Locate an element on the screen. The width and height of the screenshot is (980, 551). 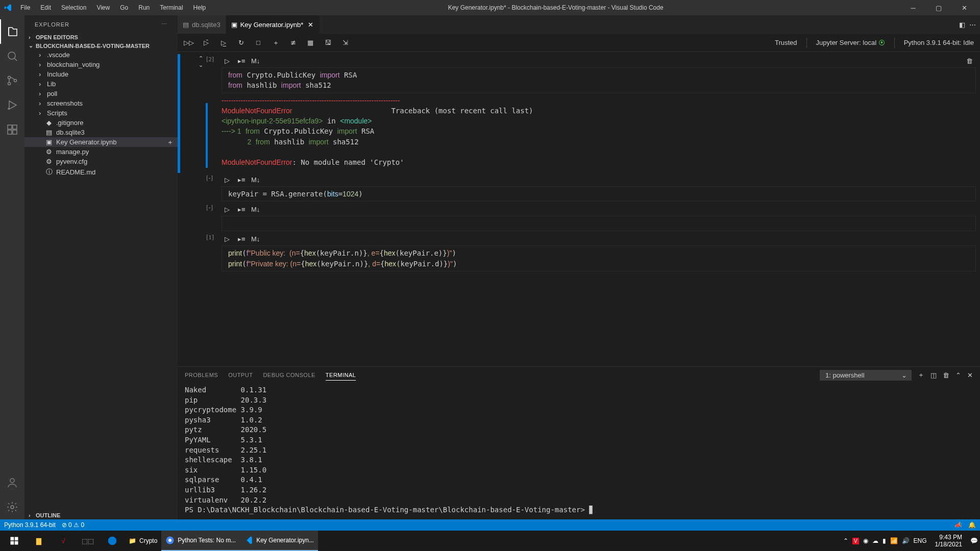
account-icon is located at coordinates (12, 483).